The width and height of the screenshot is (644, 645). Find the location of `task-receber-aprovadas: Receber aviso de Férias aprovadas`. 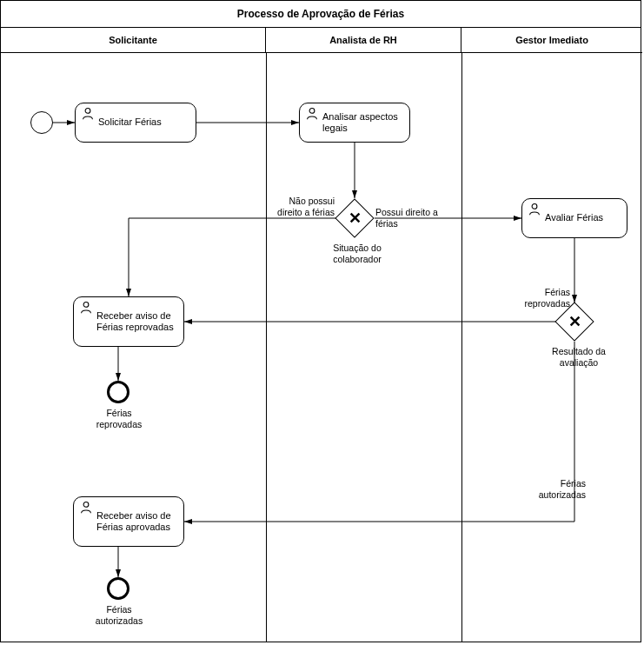

task-receber-aprovadas: Receber aviso de Férias aprovadas is located at coordinates (129, 522).